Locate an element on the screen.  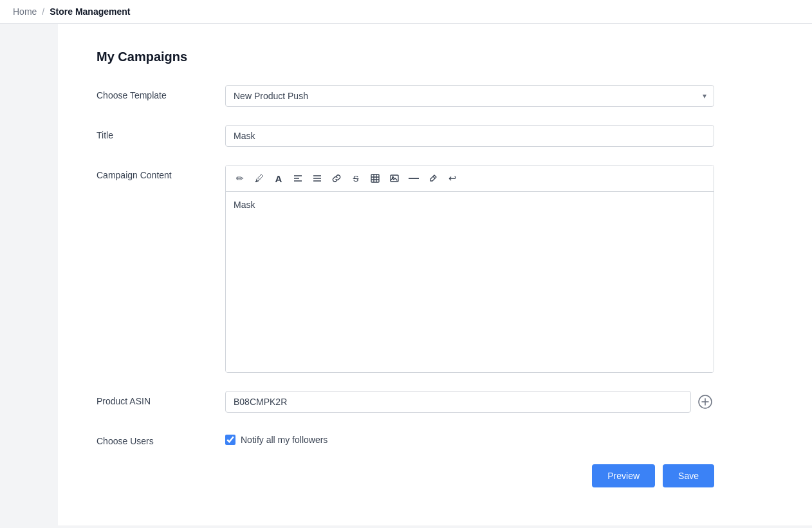
editor-toolbar: ✏ 🖊 A S is located at coordinates (470, 179).